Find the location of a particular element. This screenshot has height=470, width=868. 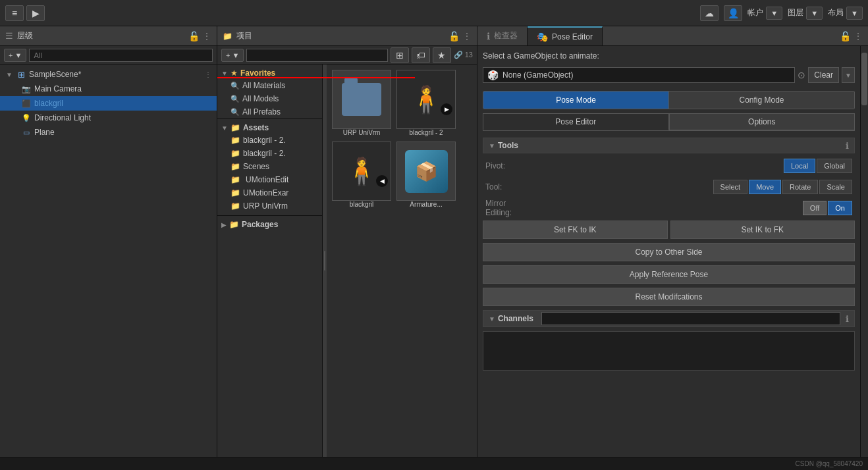

hierarchy-lock-icon: 🔓 is located at coordinates (194, 36).